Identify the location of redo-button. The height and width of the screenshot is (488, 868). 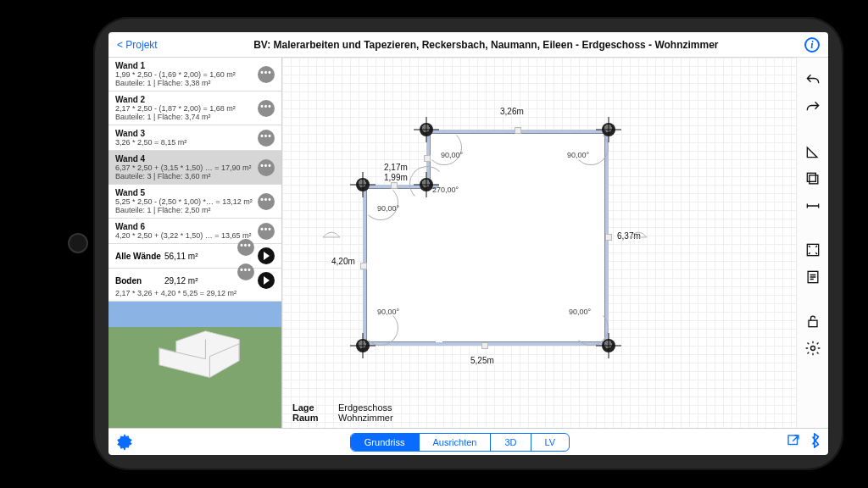
(813, 108).